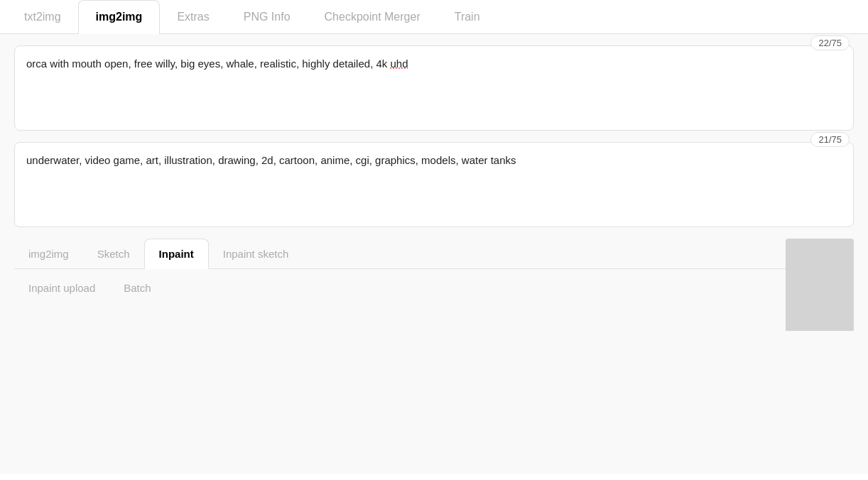 The height and width of the screenshot is (480, 868). What do you see at coordinates (114, 254) in the screenshot?
I see `sub-tab-sketch: Sketch` at bounding box center [114, 254].